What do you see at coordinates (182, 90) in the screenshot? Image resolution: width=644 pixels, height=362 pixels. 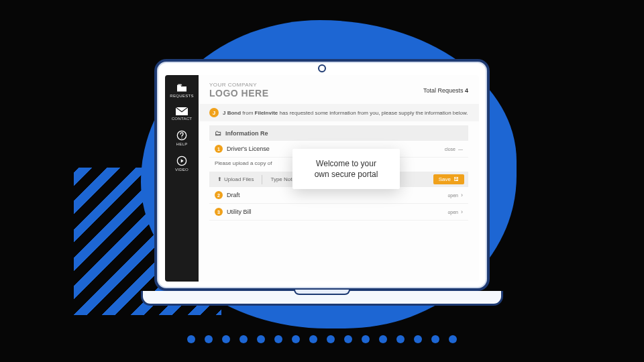 I see `sidebar-item-requests: REQUESTS` at bounding box center [182, 90].